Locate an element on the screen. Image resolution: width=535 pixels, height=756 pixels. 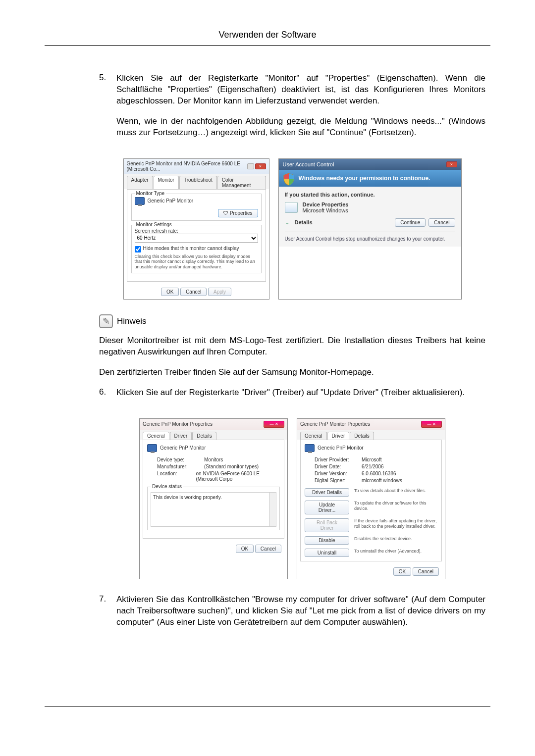
step7-para1: Aktivieren Sie das Kontrollkästchen "Bro… is located at coordinates (301, 611).